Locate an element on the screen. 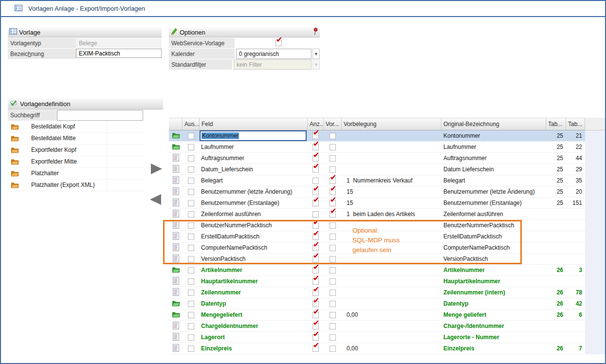 The width and height of the screenshot is (606, 364). table-row: Datentyp✔Datentyp2642 is located at coordinates (377, 304).